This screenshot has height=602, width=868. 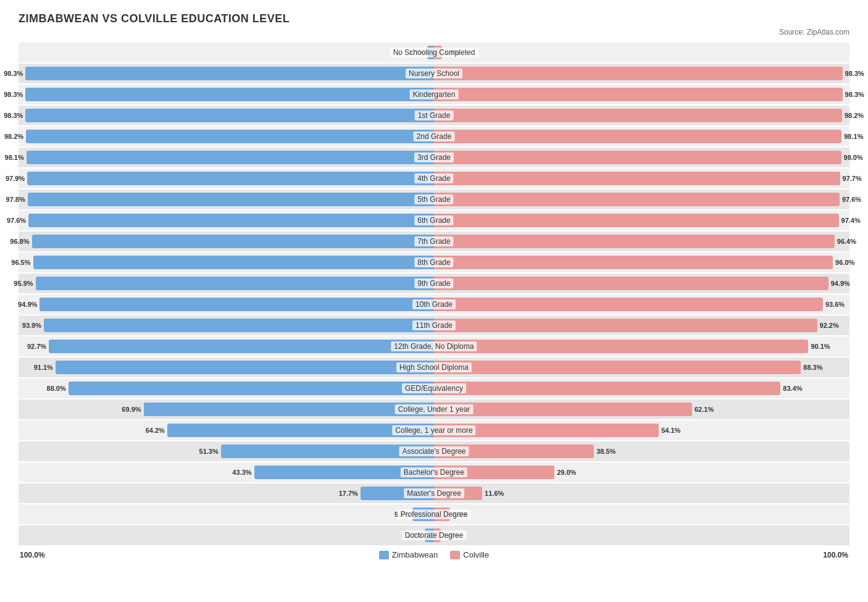 I want to click on bar-right-value: 96.4%, so click(x=847, y=241).